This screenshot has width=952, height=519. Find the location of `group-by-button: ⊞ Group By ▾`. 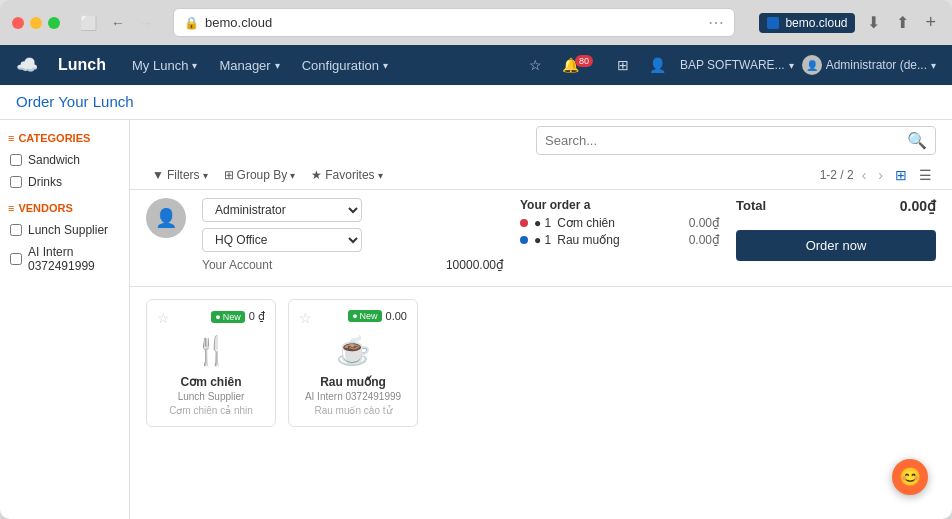

group-by-button: ⊞ Group By ▾ is located at coordinates (260, 175).